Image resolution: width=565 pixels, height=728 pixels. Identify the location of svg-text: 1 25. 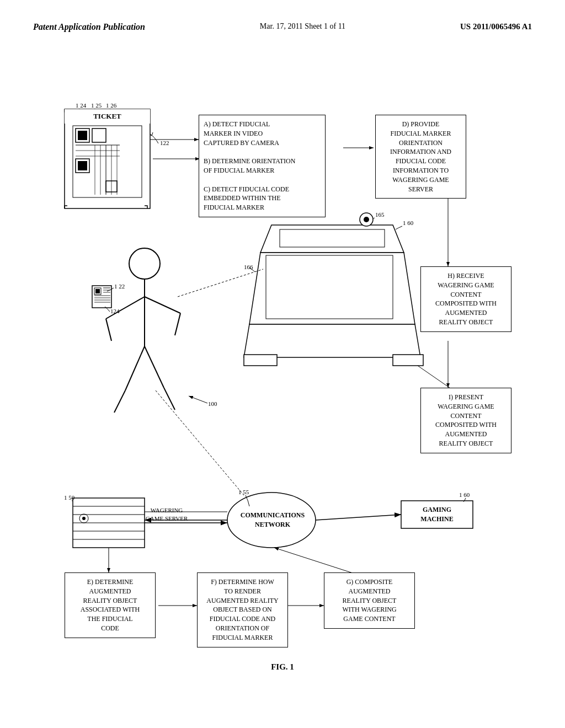
(97, 105).